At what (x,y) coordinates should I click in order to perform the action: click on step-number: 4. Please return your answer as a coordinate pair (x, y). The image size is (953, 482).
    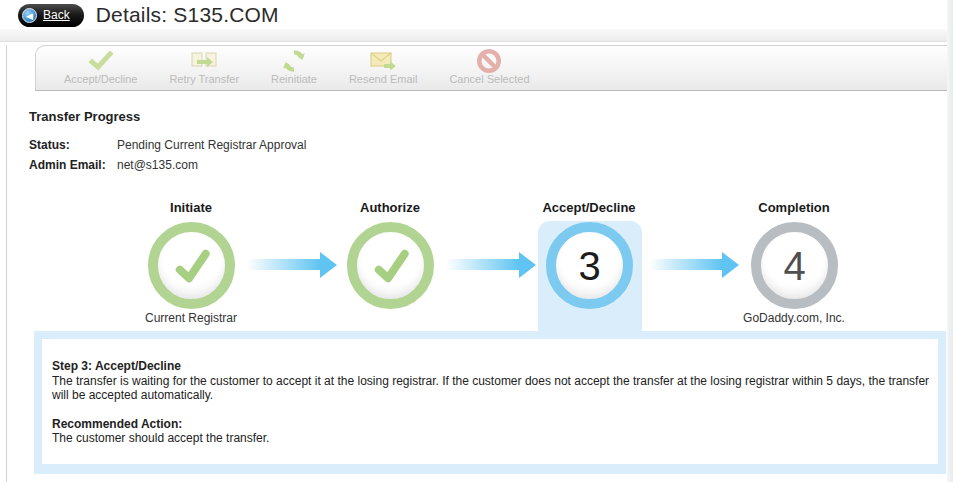
    Looking at the image, I should click on (794, 266).